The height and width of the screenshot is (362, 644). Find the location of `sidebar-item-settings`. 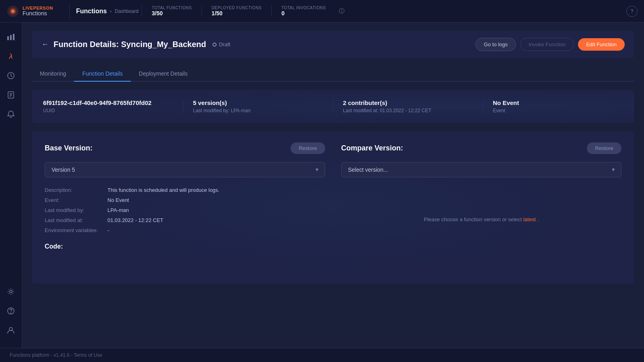

sidebar-item-settings is located at coordinates (11, 292).